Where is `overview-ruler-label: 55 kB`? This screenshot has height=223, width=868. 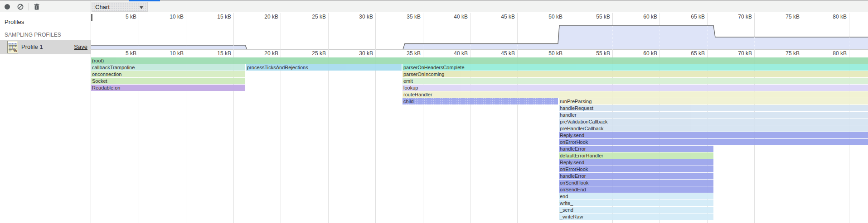 overview-ruler-label: 55 kB is located at coordinates (594, 17).